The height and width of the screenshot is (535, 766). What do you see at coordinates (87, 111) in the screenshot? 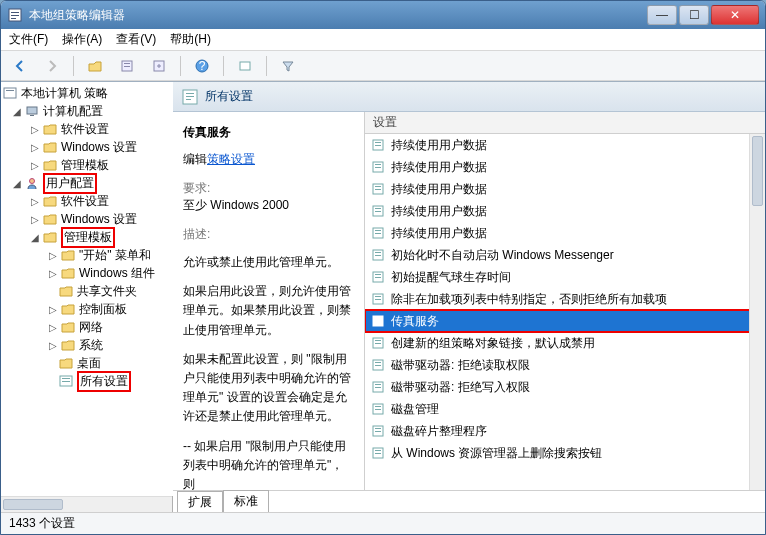
I see `tree-computer-config: ◢计算机配置` at bounding box center [87, 111].